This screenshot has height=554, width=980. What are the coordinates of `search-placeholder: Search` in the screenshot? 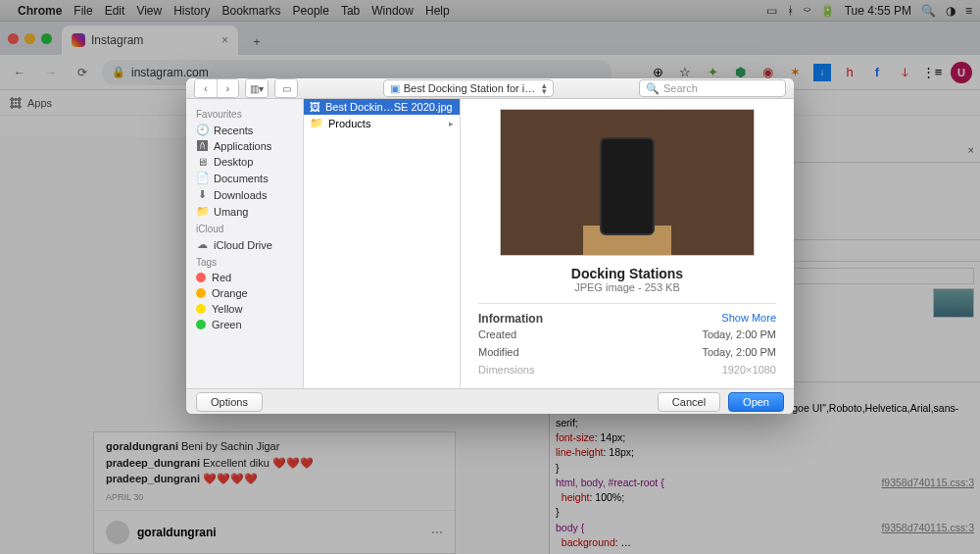 It's located at (680, 88).